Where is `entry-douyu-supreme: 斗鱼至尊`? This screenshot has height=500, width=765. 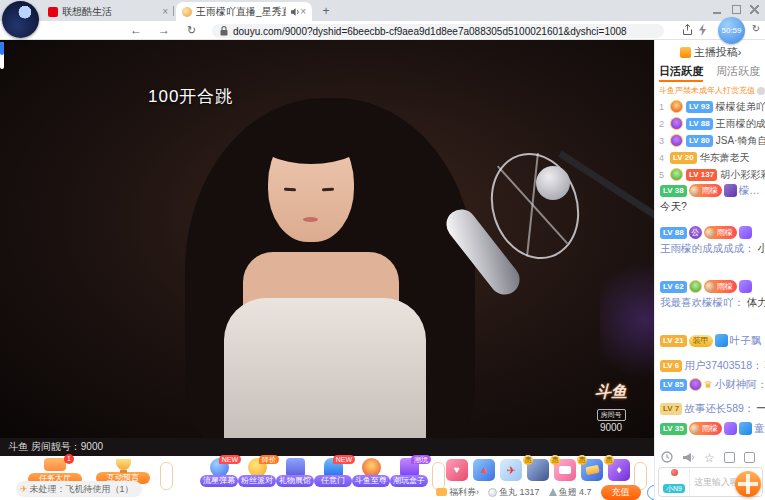
entry-douyu-supreme: 斗鱼至尊 is located at coordinates (371, 472).